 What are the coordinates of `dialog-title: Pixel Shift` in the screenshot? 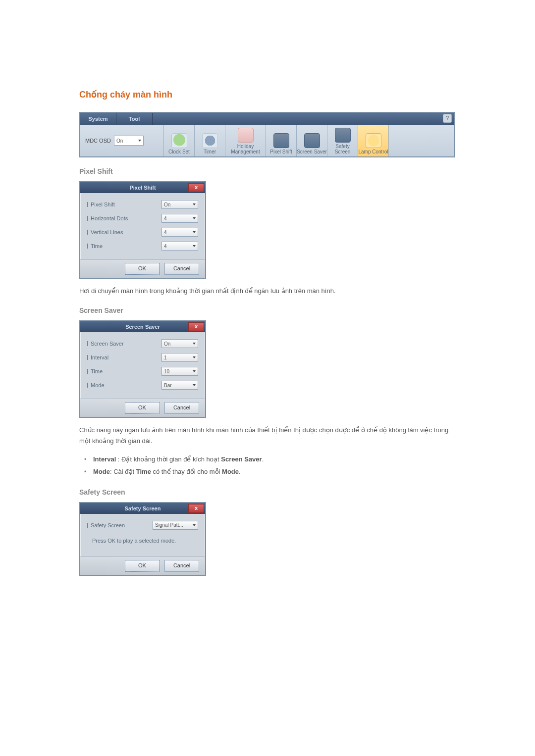 It's located at (143, 188).